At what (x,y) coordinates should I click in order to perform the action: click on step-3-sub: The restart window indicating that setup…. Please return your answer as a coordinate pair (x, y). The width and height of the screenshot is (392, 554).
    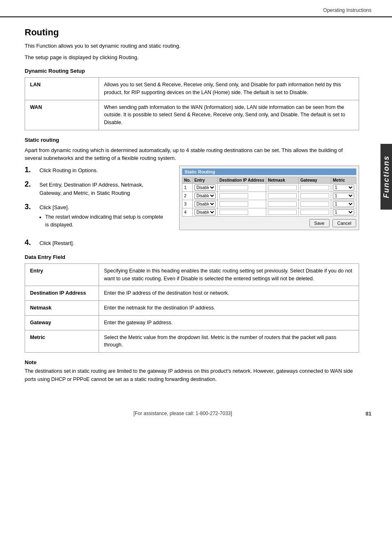
    Looking at the image, I should click on (106, 221).